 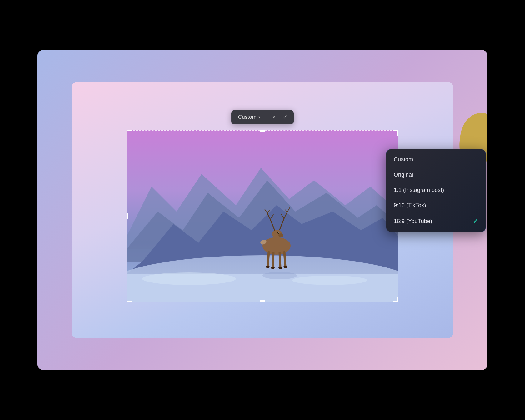 I want to click on chevron-down-icon: ▾, so click(x=259, y=117).